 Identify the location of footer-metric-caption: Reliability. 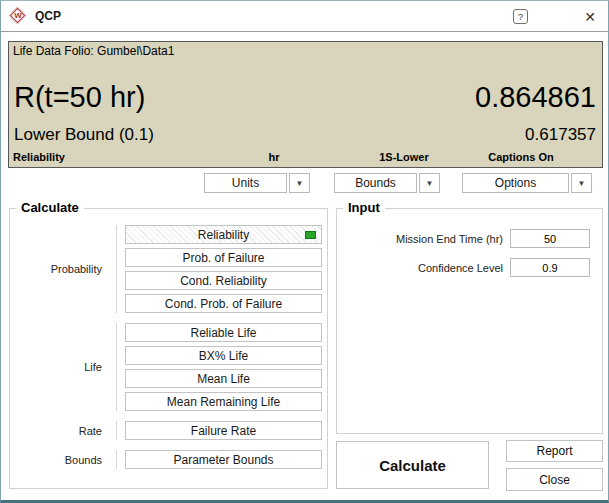
(39, 157).